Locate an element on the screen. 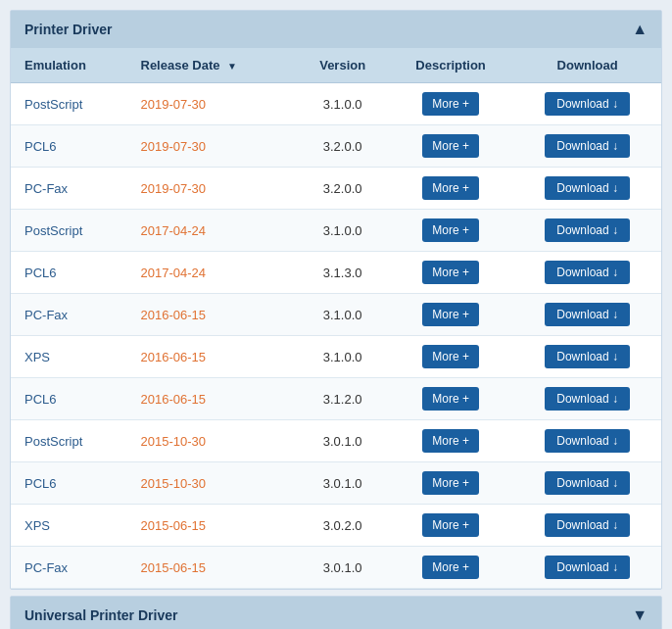 This screenshot has height=629, width=672. col-description: Description is located at coordinates (451, 66).